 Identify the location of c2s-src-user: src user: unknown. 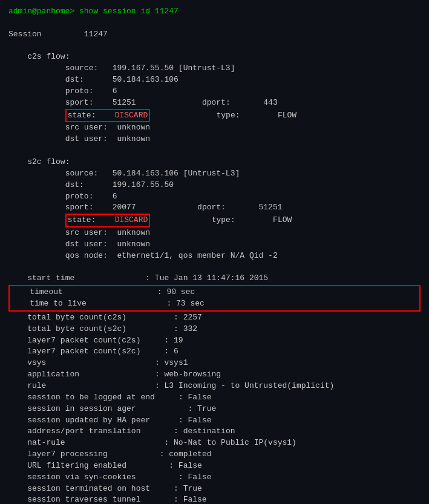
(214, 128).